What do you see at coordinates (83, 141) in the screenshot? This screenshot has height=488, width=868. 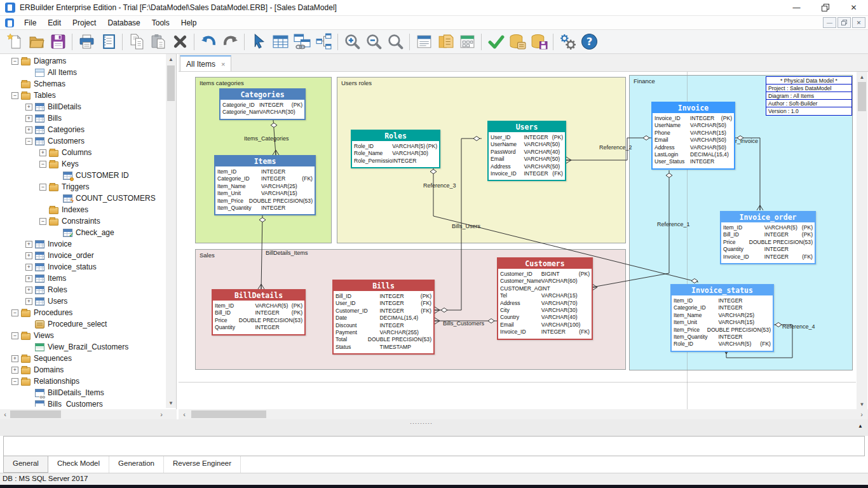 I see `tree-item-customers: −Customers` at bounding box center [83, 141].